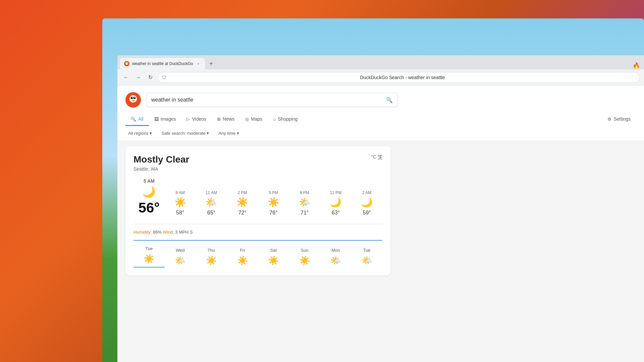 The height and width of the screenshot is (362, 644). I want to click on hour-item-4: 5 PM ☀️ 76°, so click(274, 203).